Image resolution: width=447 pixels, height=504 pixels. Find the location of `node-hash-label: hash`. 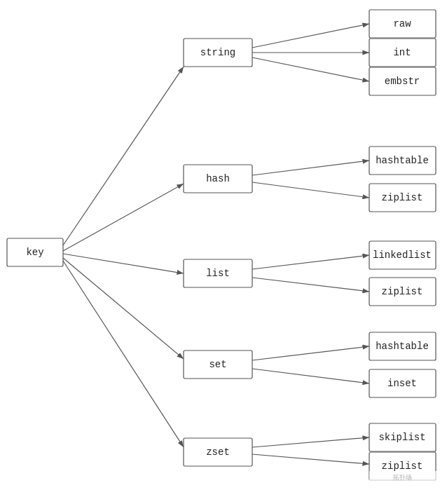

node-hash-label: hash is located at coordinates (218, 179).